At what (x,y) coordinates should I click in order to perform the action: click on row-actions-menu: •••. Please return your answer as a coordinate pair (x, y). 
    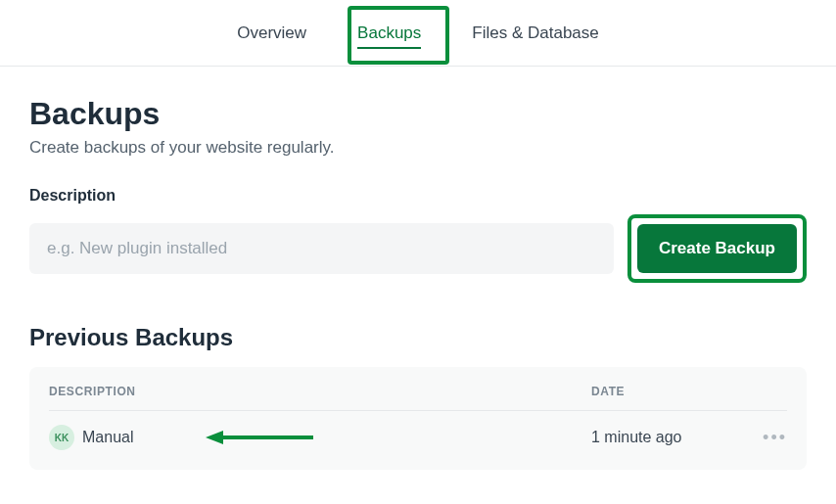
    Looking at the image, I should click on (767, 438).